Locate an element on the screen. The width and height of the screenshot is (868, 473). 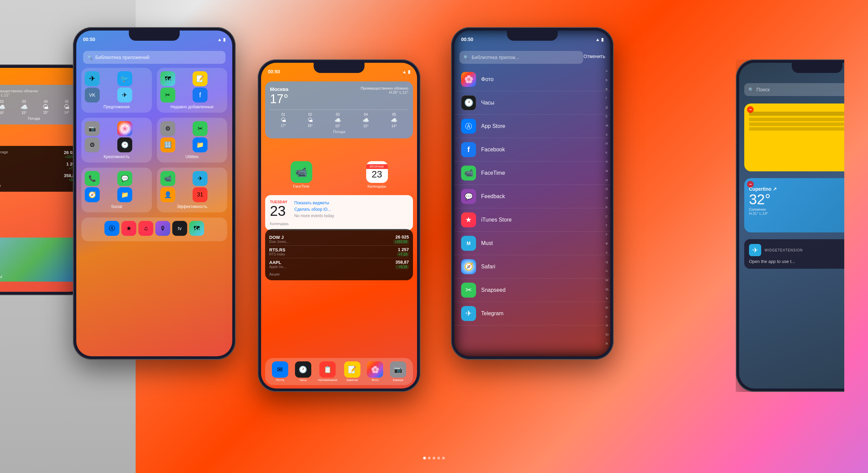
phone4-search-text: Библиотека прилож... is located at coordinates (495, 57).